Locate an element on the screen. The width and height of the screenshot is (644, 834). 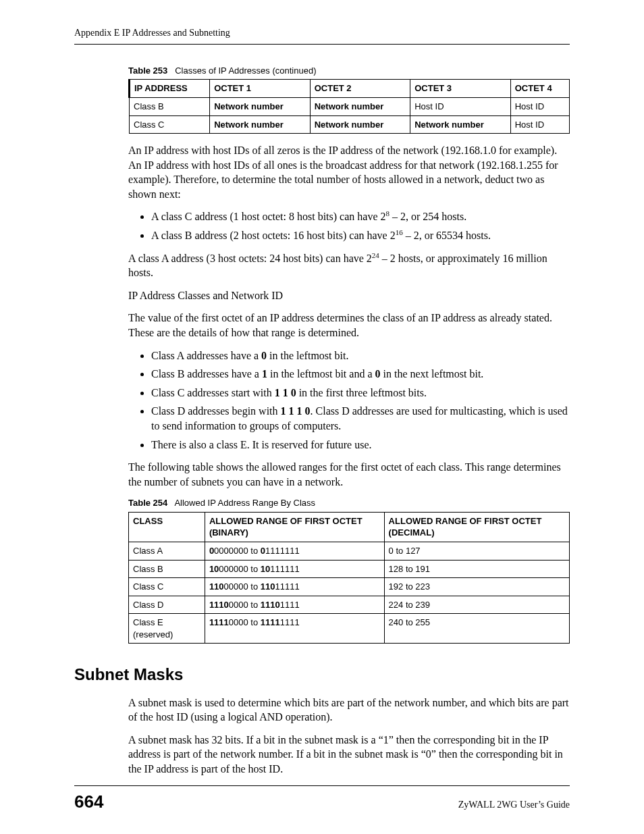
table254-cell: Class E (reserved) is located at coordinates (167, 629).